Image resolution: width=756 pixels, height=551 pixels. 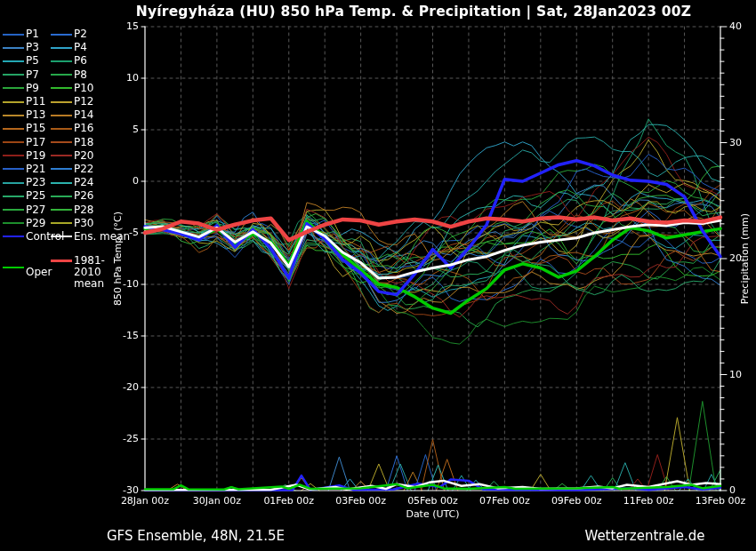 I want to click on legend-label: Oper, so click(x=39, y=272).